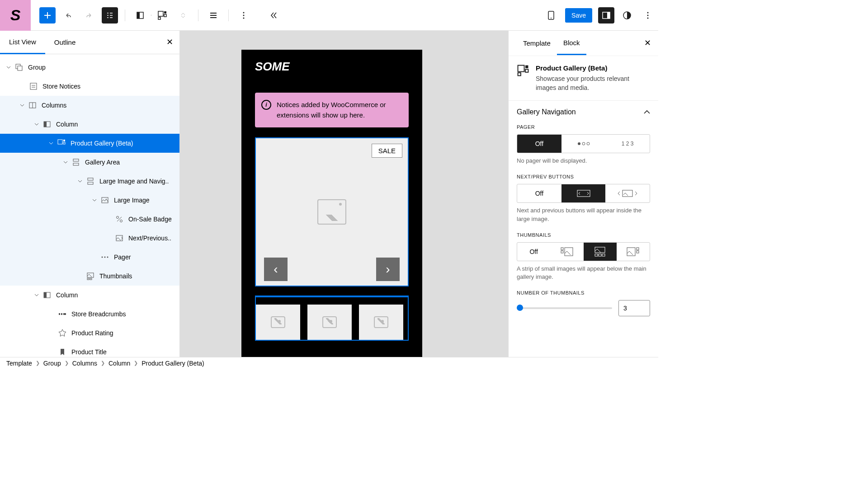  Describe the element at coordinates (37, 67) in the screenshot. I see `tree-label: Group` at that location.